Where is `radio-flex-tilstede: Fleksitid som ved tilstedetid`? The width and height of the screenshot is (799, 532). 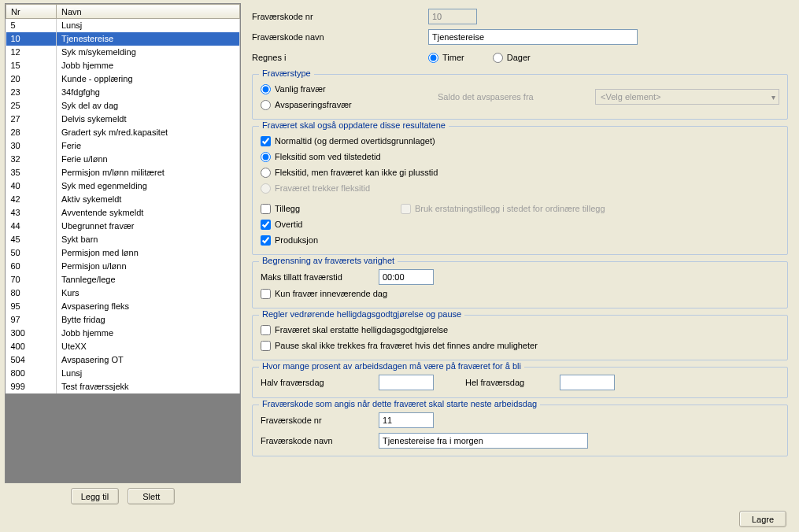 radio-flex-tilstede: Fleksitid som ved tilstedetid is located at coordinates (321, 157).